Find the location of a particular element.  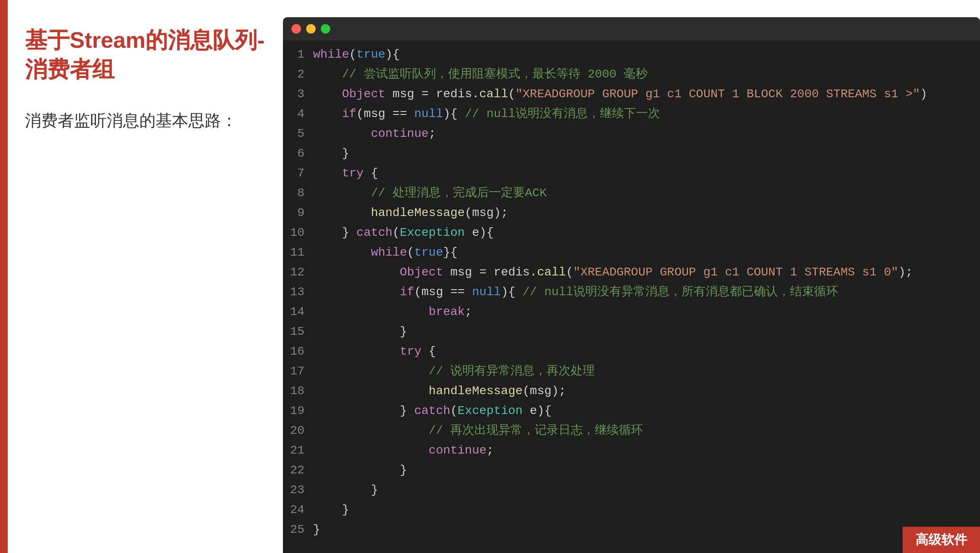

line-number: 17 is located at coordinates (298, 371).